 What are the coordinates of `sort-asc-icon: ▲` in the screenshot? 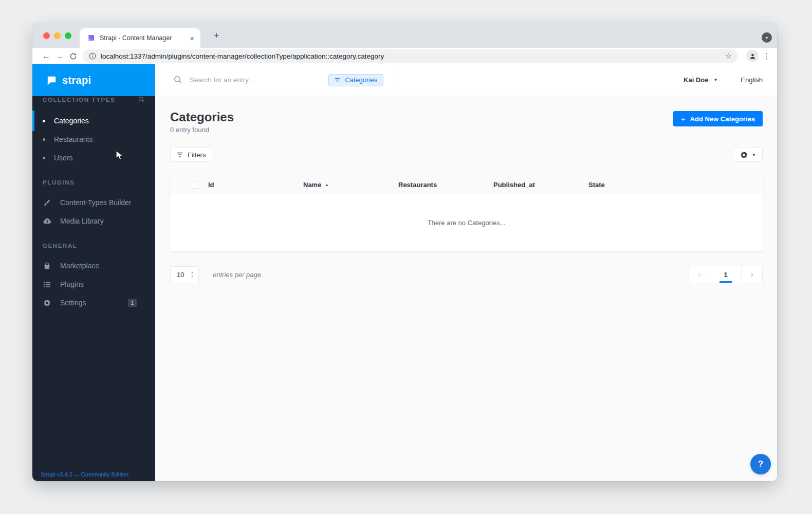 It's located at (327, 185).